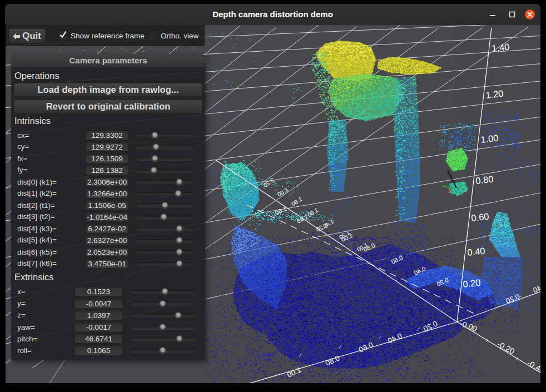 Image resolution: width=546 pixels, height=392 pixels. Describe the element at coordinates (296, 201) in the screenshot. I see `svg-text: 1.80` at that location.